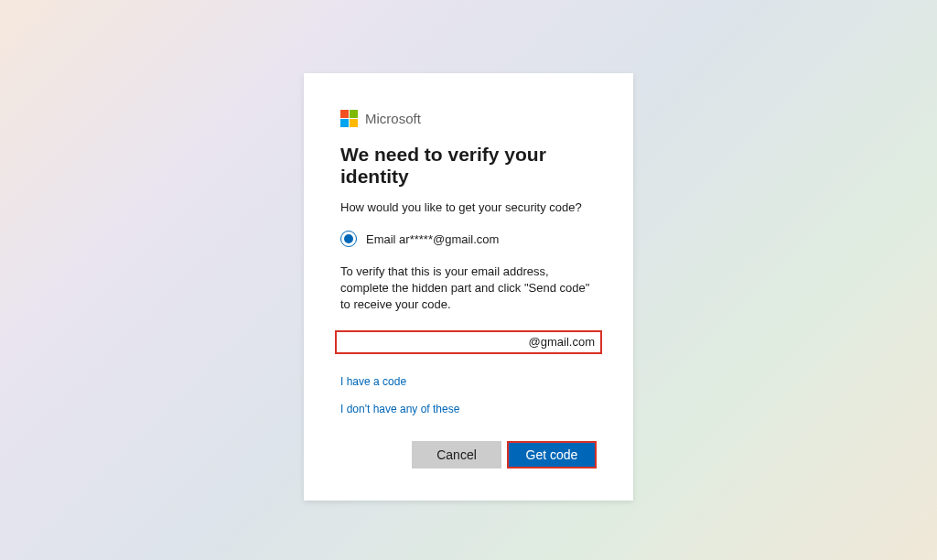  Describe the element at coordinates (468, 382) in the screenshot. I see `have-code-link: I have a code` at that location.